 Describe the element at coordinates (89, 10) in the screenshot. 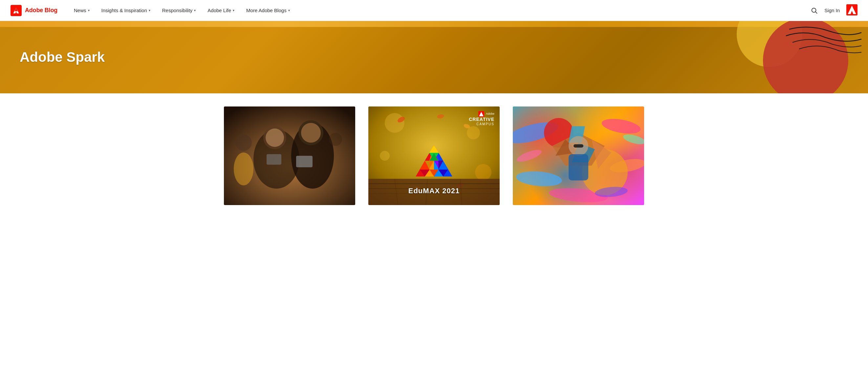

I see `nav-news-chevron: ▾` at that location.